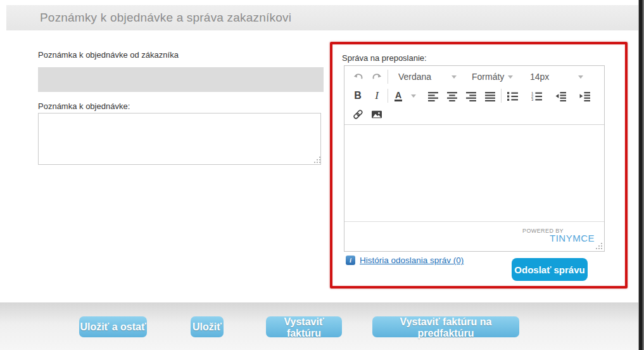 The height and width of the screenshot is (350, 644). I want to click on history-link: História odoslania správ (0), so click(412, 260).